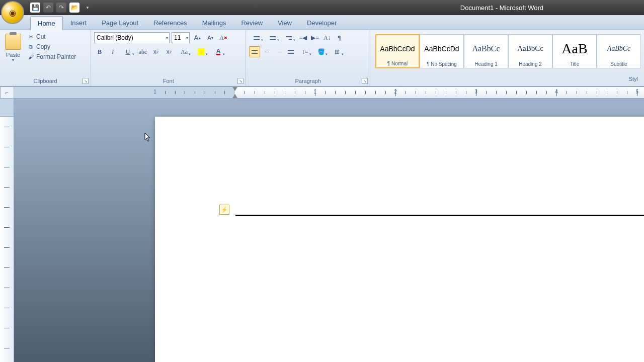 The height and width of the screenshot is (362, 644). What do you see at coordinates (7, 93) in the screenshot?
I see `tab-selector: ⌐` at bounding box center [7, 93].